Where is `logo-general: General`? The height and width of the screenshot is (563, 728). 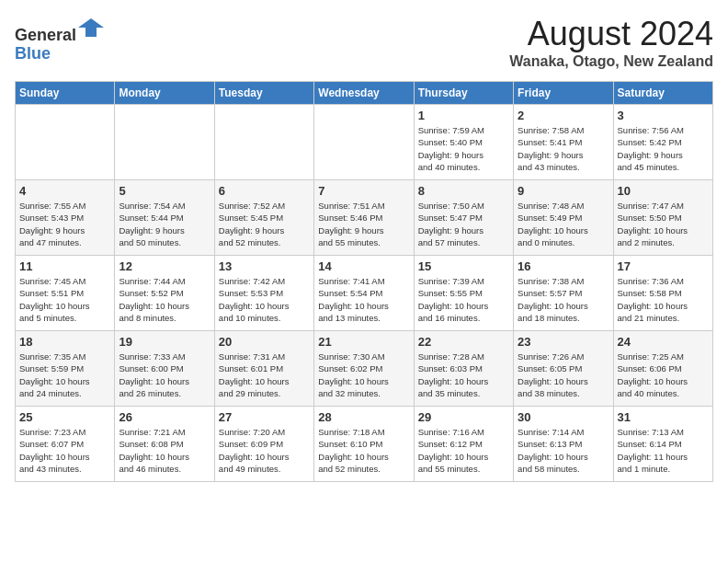
logo-general: General is located at coordinates (46, 35).